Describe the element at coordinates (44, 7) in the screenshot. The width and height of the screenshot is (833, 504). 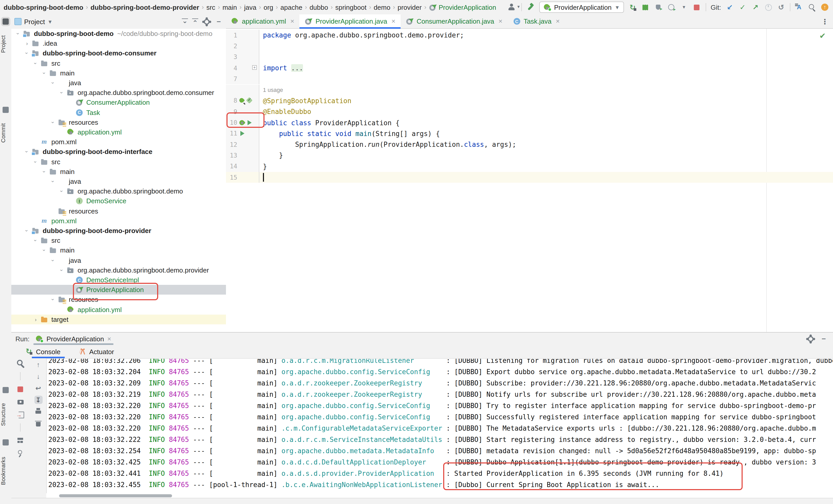
I see `breadcrumb-item-dubbo-spring-boot-demo: dubbo-spring-boot-demo` at that location.